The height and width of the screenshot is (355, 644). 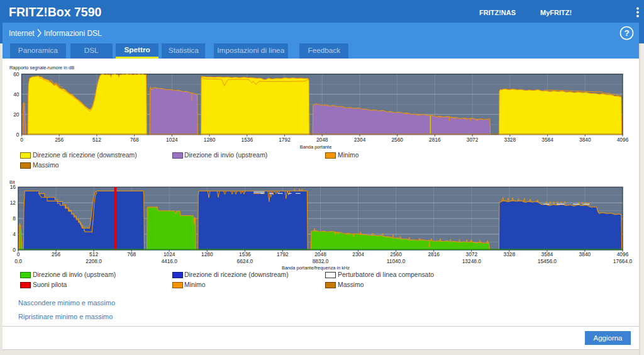 I want to click on svg-text: Bit, so click(x=13, y=183).